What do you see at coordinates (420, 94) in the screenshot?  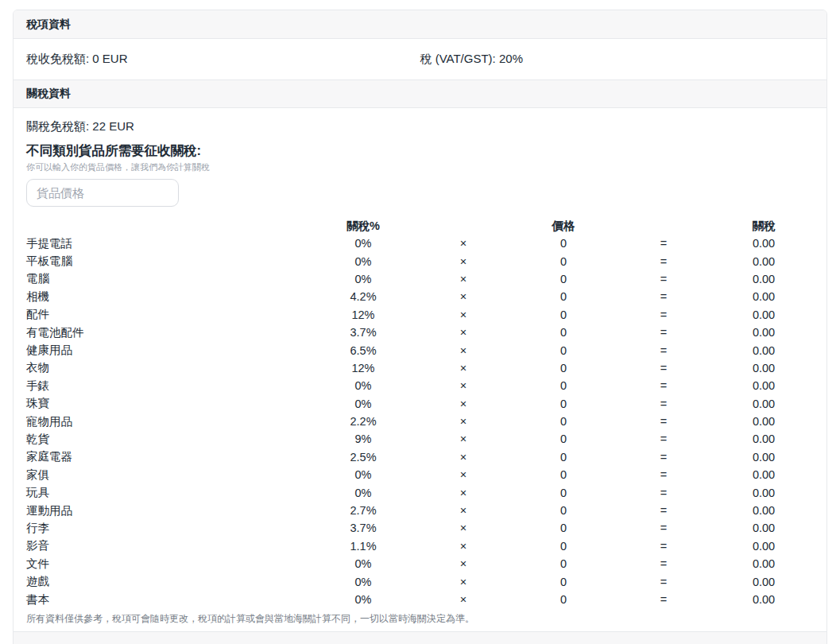 I see `duty-section-header: 關稅資料` at bounding box center [420, 94].